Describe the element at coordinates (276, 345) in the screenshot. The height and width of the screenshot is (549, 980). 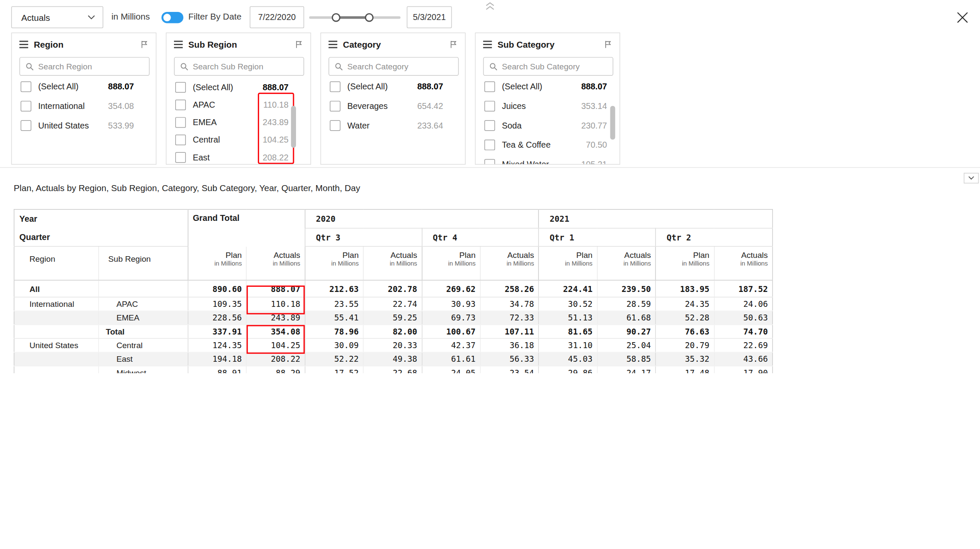
I see `value-cell: 104.25` at that location.